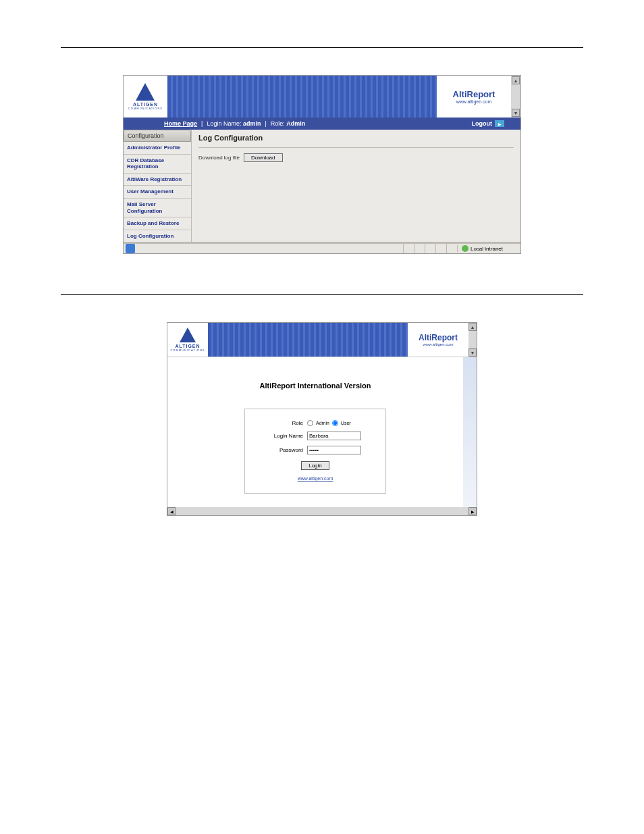  I want to click on scroll-right-icon: ▶, so click(473, 511).